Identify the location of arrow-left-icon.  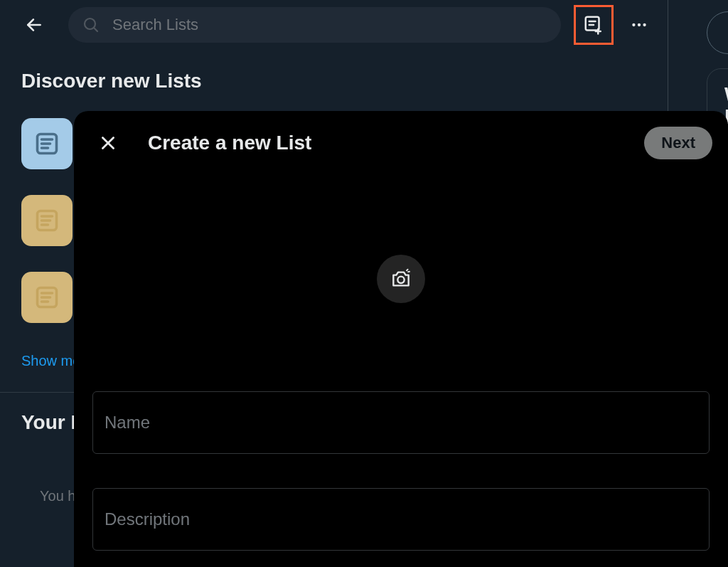
(34, 25).